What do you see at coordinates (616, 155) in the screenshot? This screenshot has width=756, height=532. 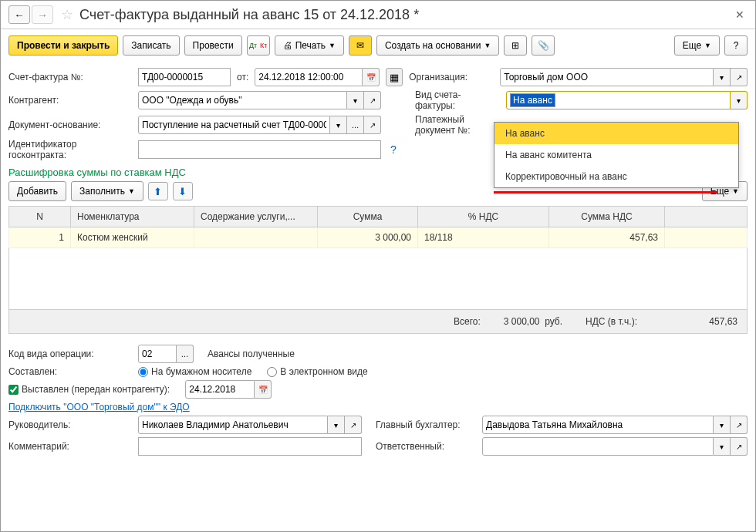 I see `type-dropdown-list: На аванс На аванс комитента Корректирово…` at bounding box center [616, 155].